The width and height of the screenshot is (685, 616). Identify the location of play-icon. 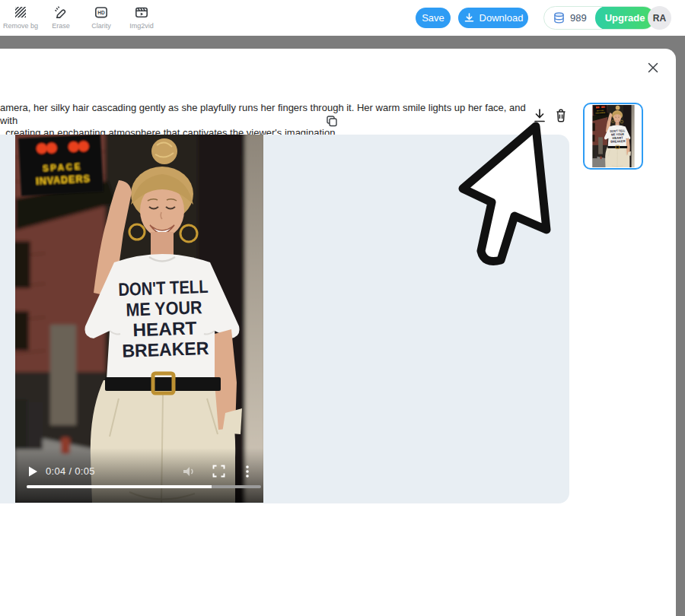
(33, 472).